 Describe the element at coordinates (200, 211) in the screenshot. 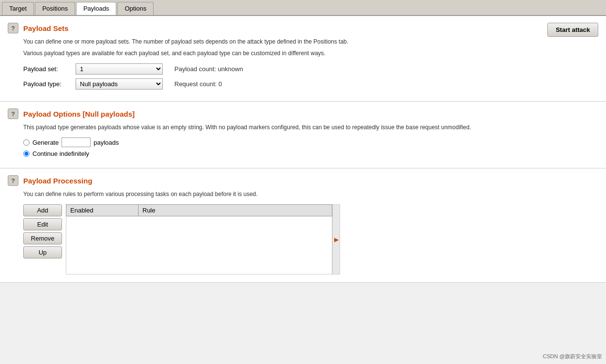

I see `table-header-row: Enabled Rule` at that location.